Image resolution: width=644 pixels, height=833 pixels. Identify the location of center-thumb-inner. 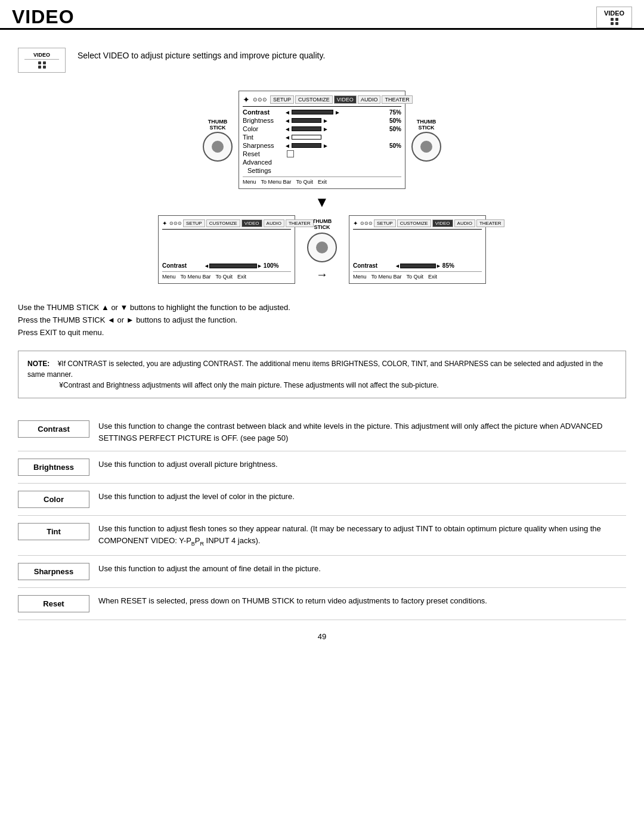
(322, 247).